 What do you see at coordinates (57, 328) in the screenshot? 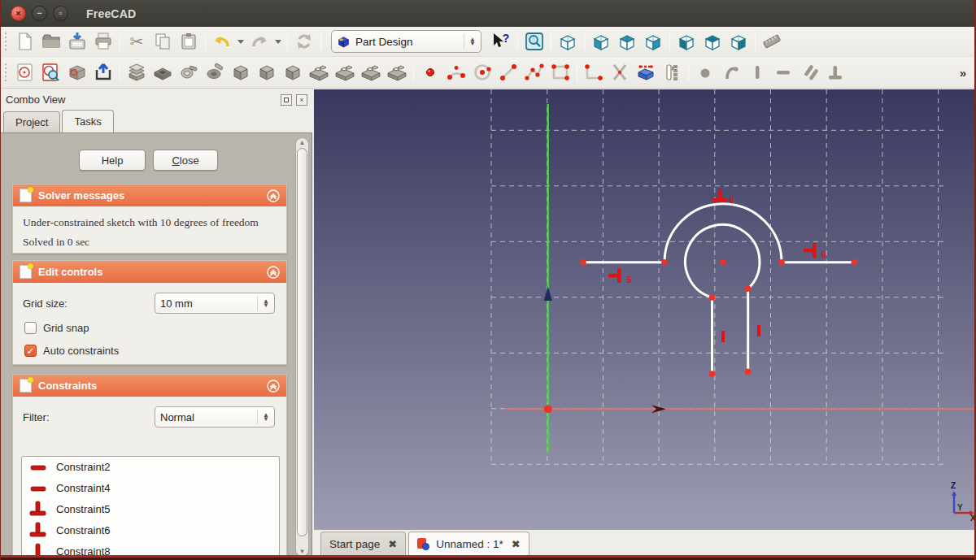
I see `grid-snap-checkbox-row: Grid snap` at bounding box center [57, 328].